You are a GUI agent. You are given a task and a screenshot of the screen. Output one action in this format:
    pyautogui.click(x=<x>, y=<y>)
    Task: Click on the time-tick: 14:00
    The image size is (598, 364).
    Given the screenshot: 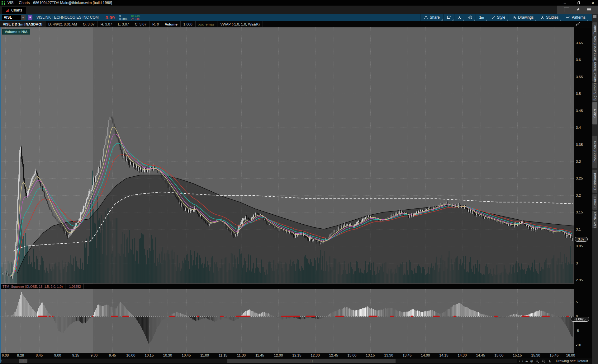 What is the action you would take?
    pyautogui.click(x=425, y=355)
    